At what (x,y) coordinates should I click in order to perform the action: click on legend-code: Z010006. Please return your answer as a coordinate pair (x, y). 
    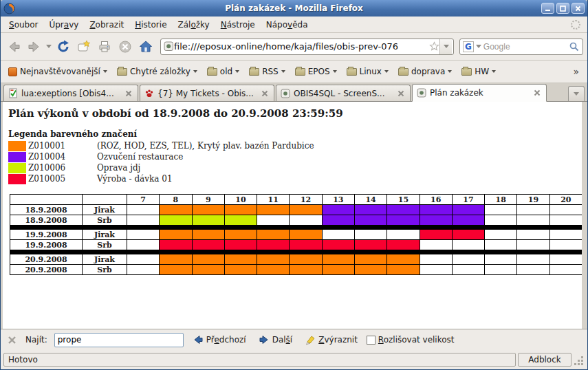
    Looking at the image, I should click on (62, 168).